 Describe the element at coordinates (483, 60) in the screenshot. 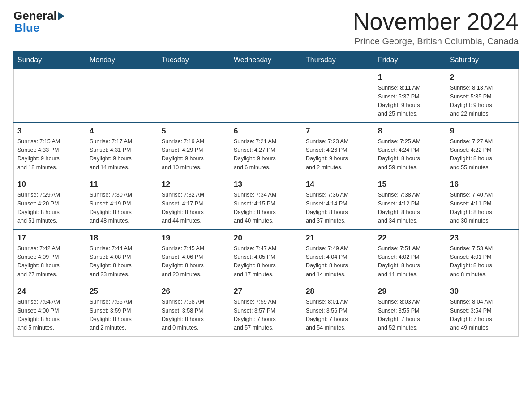

I see `weekday-header-saturday: Saturday` at that location.